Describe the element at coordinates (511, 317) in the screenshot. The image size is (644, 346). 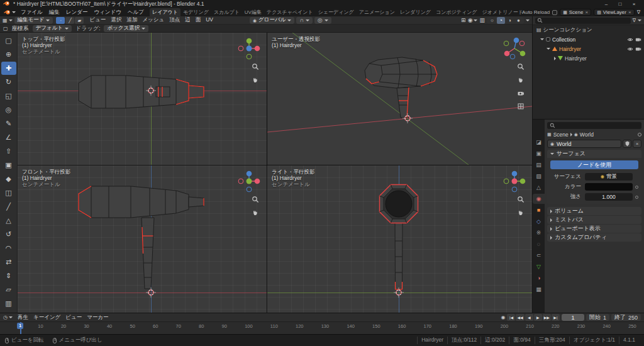
I see `jump-to-start-button: |◀` at that location.